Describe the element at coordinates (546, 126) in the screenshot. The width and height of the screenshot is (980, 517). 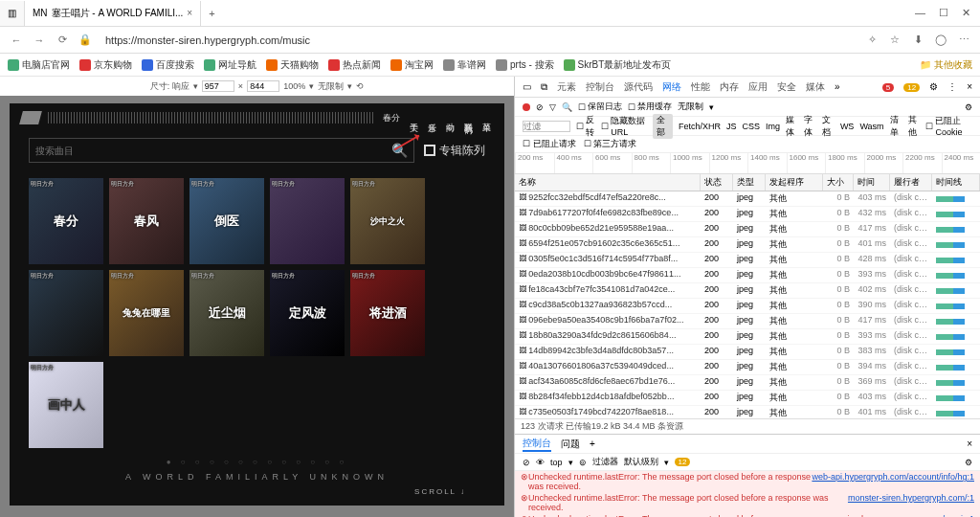
I see `network-filter-input` at that location.